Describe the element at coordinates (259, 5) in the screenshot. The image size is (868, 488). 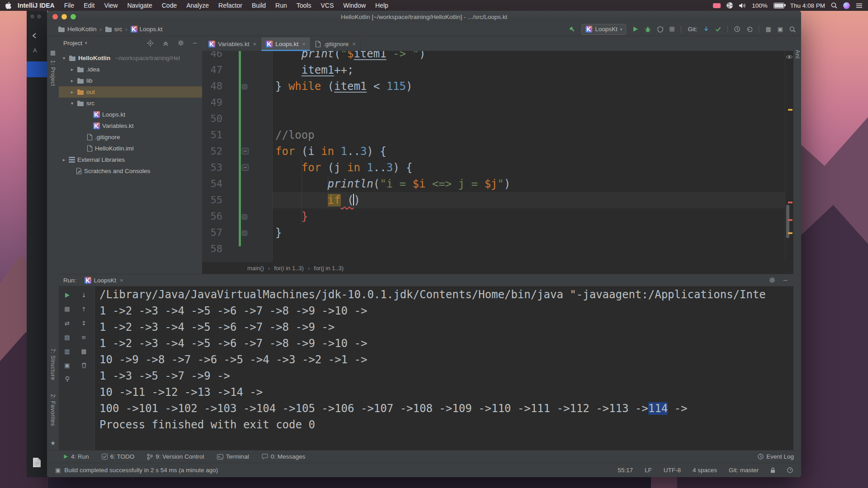
I see `menu-build: Build` at that location.